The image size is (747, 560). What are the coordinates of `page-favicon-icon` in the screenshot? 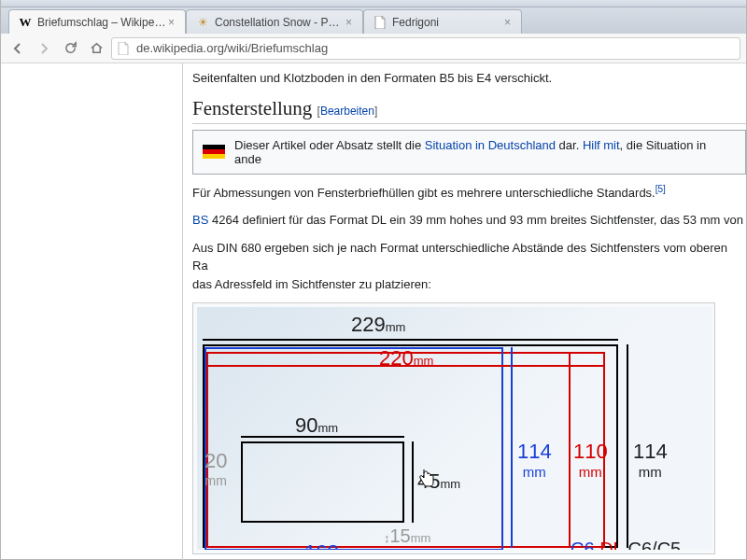 It's located at (380, 22).